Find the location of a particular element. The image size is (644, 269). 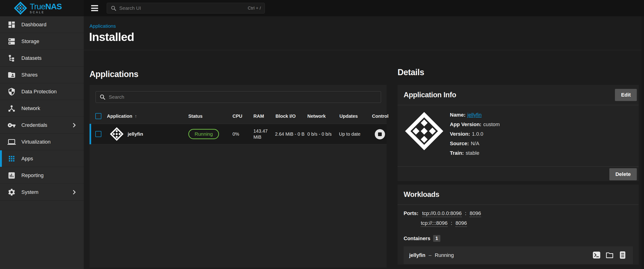

breadcrumb-applications: Applications is located at coordinates (102, 26).